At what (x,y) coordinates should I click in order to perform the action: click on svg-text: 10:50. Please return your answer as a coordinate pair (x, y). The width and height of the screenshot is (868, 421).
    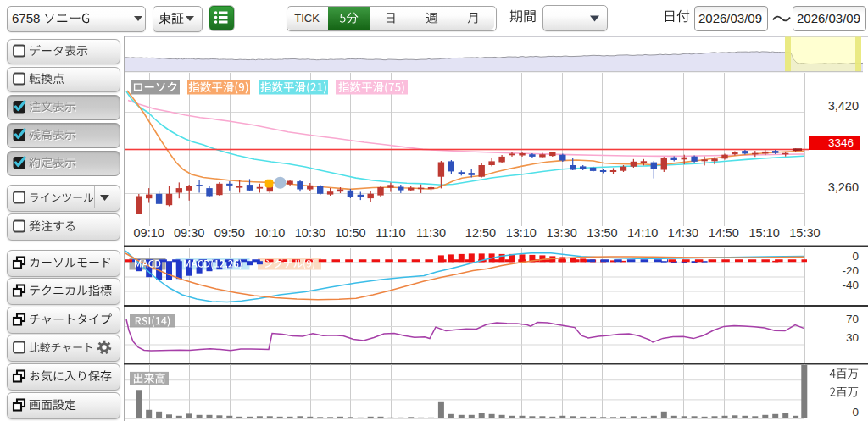
    Looking at the image, I should click on (350, 233).